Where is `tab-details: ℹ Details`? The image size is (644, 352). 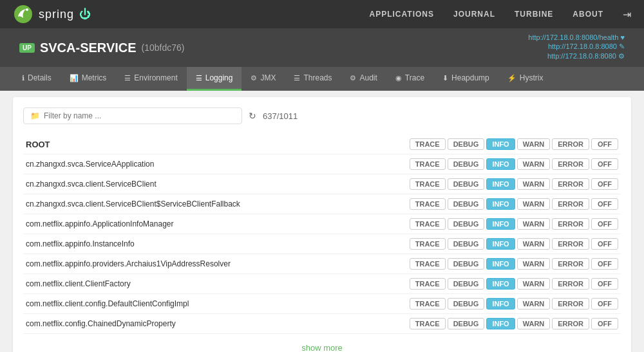 tab-details: ℹ Details is located at coordinates (37, 79).